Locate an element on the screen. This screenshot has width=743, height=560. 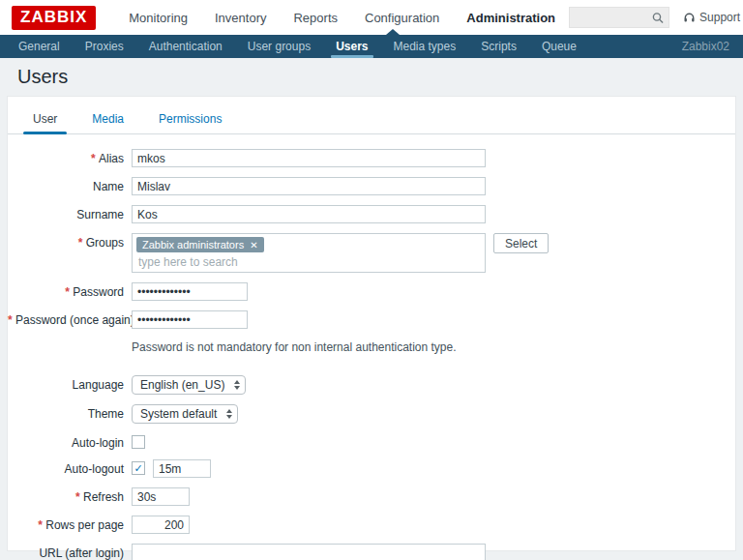
search-icon is located at coordinates (658, 17).